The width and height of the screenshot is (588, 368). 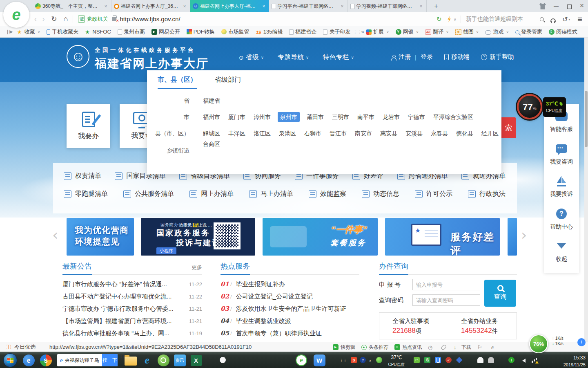 What do you see at coordinates (427, 57) in the screenshot?
I see `login-link: 登录` at bounding box center [427, 57].